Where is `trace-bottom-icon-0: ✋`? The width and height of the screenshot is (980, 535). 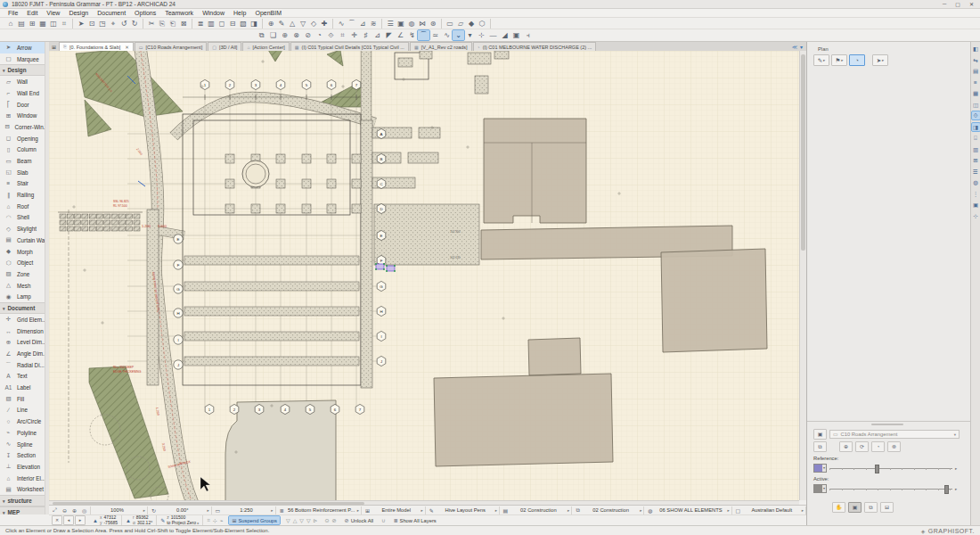 trace-bottom-icon-0: ✋ is located at coordinates (839, 507).